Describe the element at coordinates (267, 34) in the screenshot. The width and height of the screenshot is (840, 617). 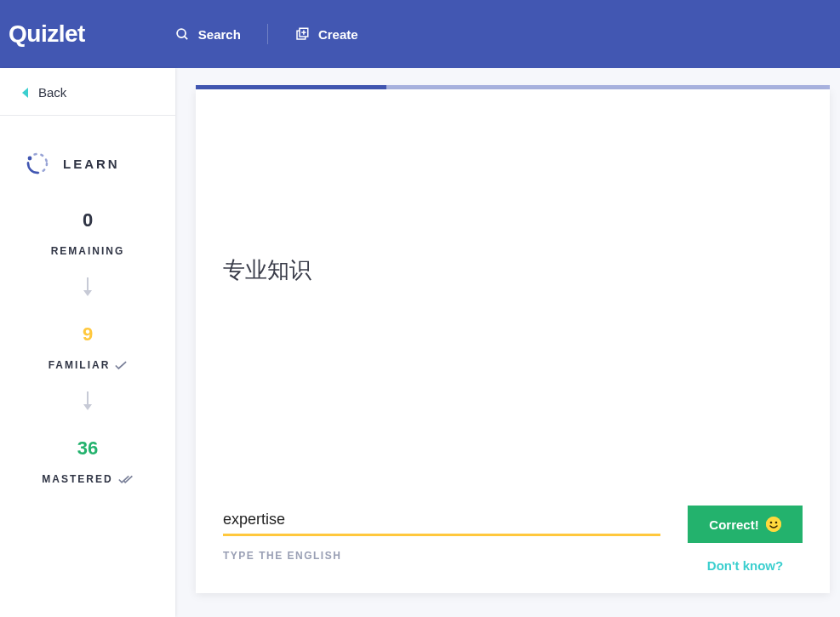
I see `nav-divider` at that location.